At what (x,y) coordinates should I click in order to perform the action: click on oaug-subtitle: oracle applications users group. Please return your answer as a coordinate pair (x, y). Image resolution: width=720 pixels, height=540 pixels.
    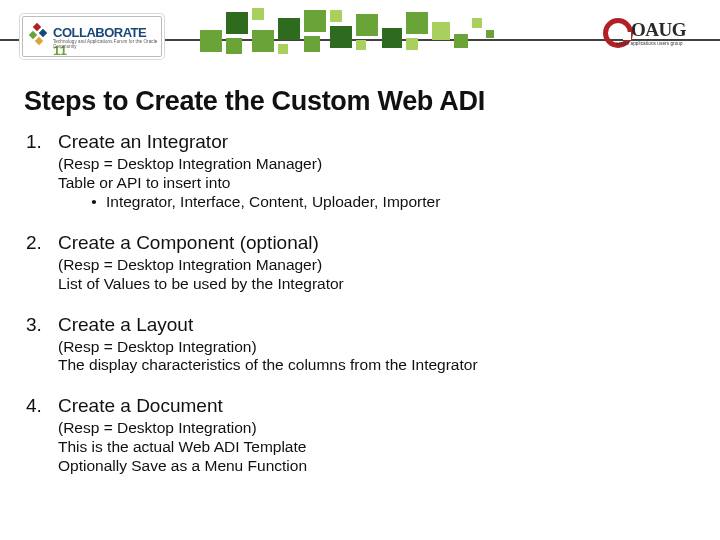
    Looking at the image, I should click on (650, 44).